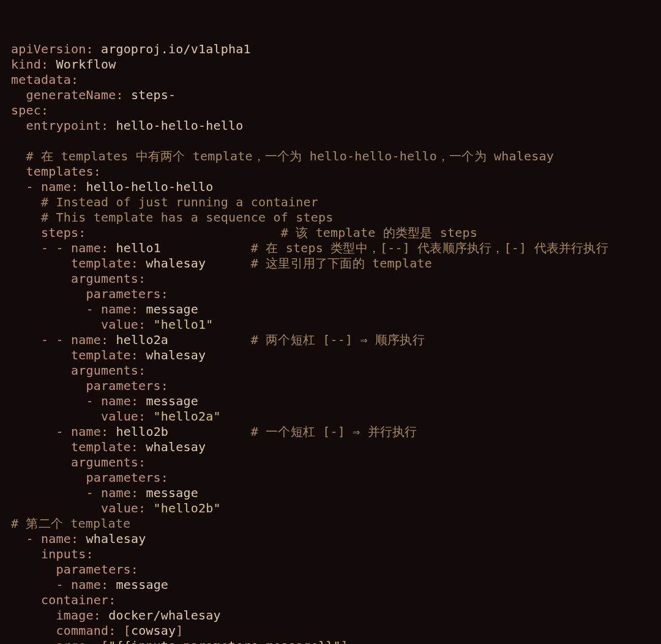 This screenshot has height=644, width=661. I want to click on code-line: template: whalesay, so click(108, 355).